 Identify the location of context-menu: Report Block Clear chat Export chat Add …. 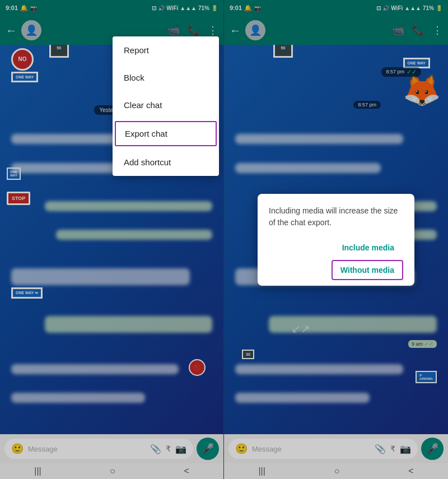
(166, 106).